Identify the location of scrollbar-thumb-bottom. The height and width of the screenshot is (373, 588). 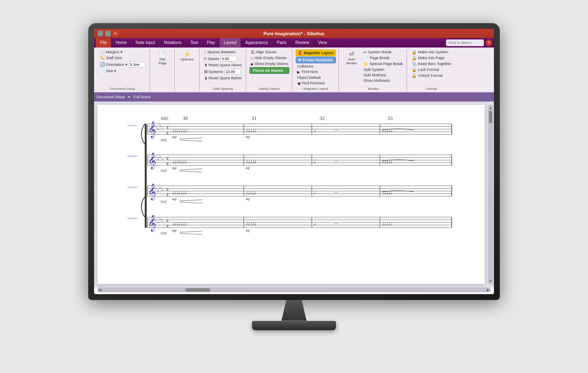
(198, 290).